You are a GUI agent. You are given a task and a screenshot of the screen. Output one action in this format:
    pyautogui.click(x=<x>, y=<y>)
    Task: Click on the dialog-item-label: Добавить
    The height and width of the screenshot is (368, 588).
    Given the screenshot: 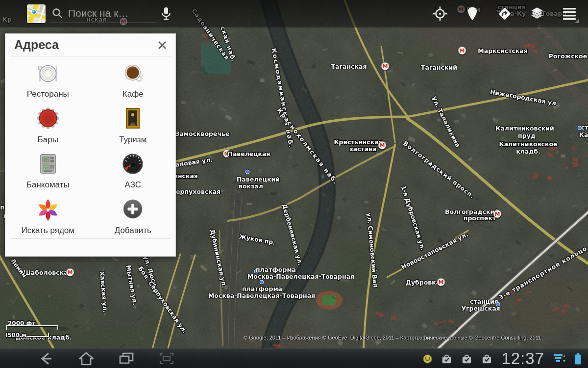 What is the action you would take?
    pyautogui.click(x=133, y=231)
    